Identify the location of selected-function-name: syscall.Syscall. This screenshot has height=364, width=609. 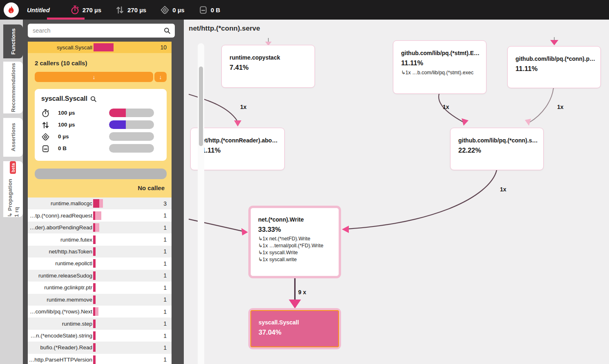
(60, 47).